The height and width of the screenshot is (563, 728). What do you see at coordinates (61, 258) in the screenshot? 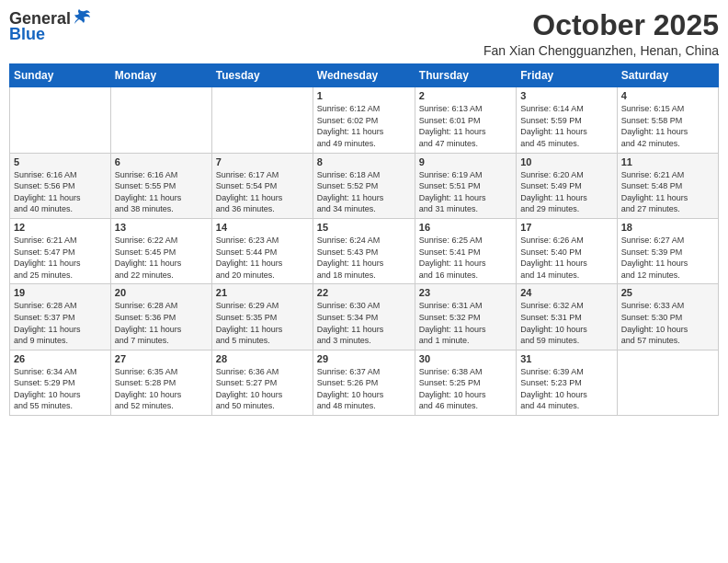
I see `day-detail: Sunrise: 6:21 AMSunset: 5:47 PMDaylight:…` at bounding box center [61, 258].